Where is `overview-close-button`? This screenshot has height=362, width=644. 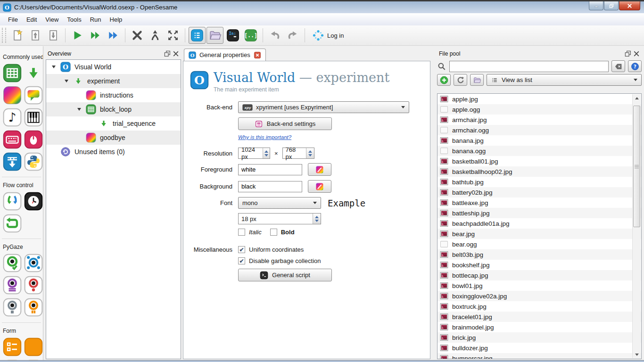 overview-close-button is located at coordinates (176, 54).